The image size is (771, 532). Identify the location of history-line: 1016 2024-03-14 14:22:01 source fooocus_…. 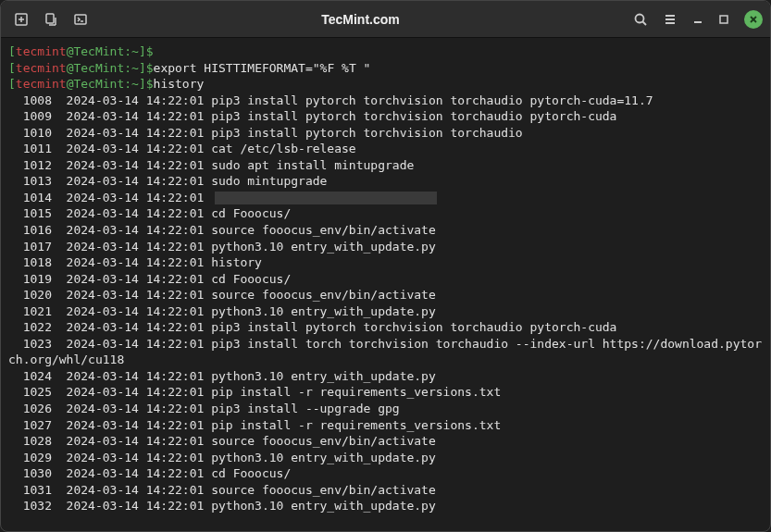
(385, 230).